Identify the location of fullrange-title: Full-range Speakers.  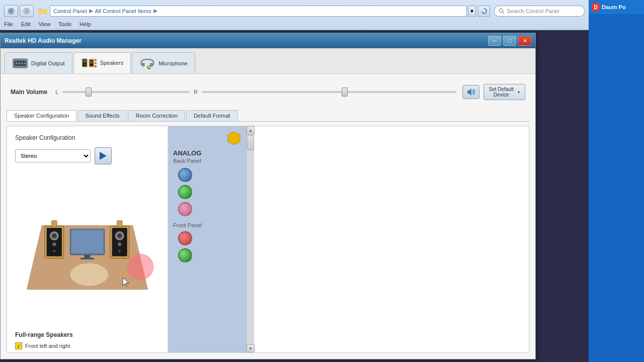
(88, 335).